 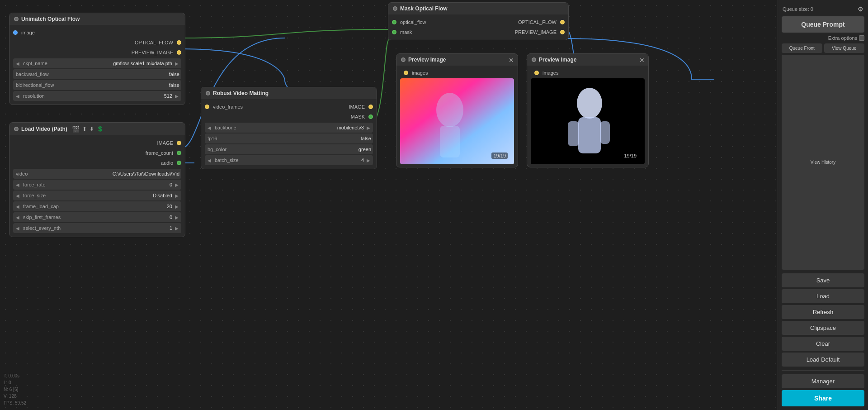 What do you see at coordinates (406, 73) in the screenshot?
I see `preview-image-1-images-port` at bounding box center [406, 73].